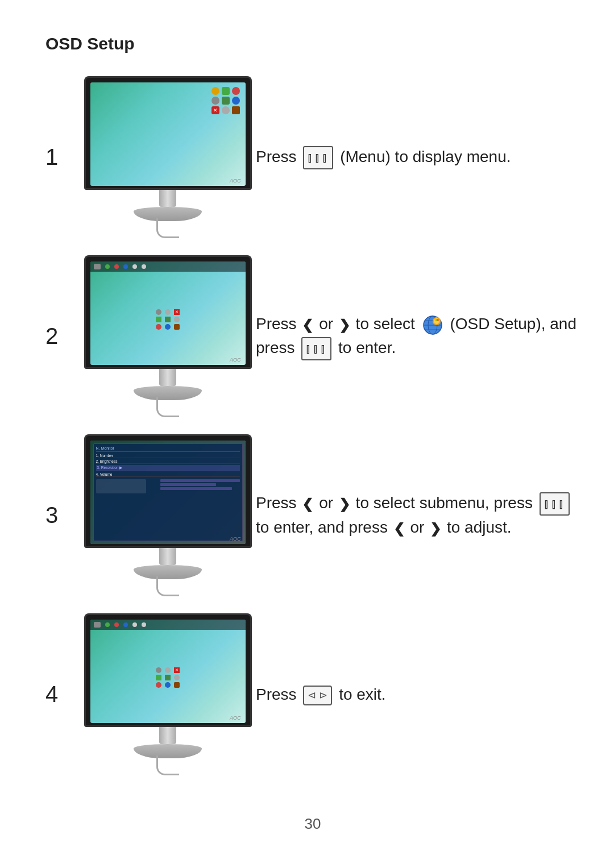 The height and width of the screenshot is (868, 614). What do you see at coordinates (326, 324) in the screenshot?
I see `or-text-2a: or` at bounding box center [326, 324].